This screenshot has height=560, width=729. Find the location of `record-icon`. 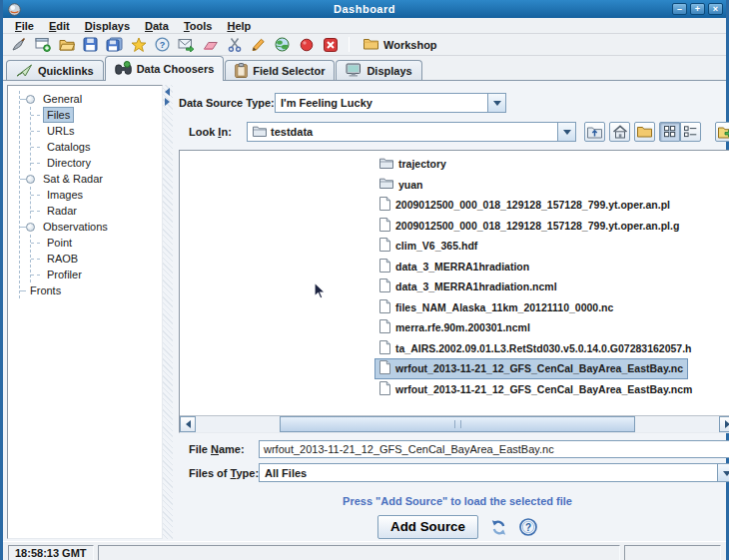

record-icon is located at coordinates (306, 44).